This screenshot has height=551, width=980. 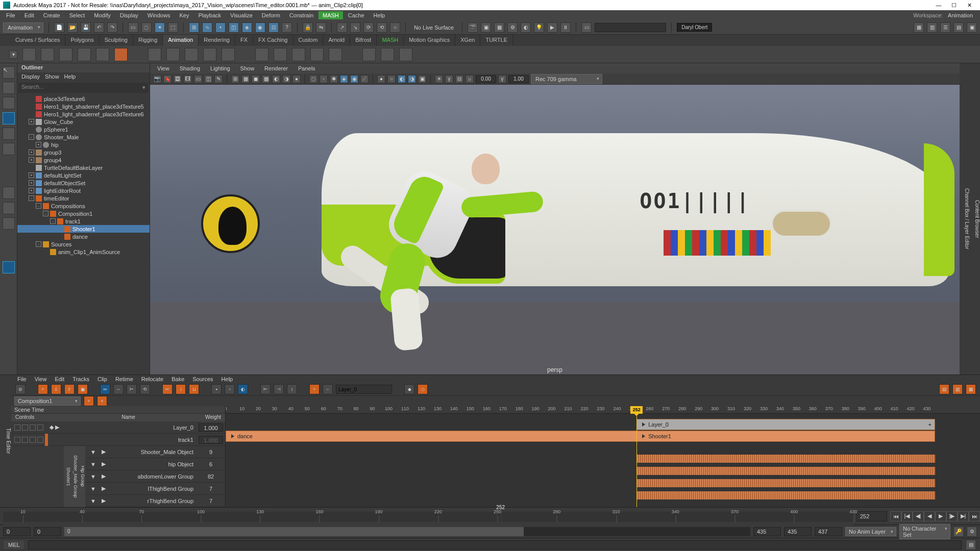 What do you see at coordinates (301, 15) in the screenshot?
I see `menu-constrain: Constrain` at bounding box center [301, 15].